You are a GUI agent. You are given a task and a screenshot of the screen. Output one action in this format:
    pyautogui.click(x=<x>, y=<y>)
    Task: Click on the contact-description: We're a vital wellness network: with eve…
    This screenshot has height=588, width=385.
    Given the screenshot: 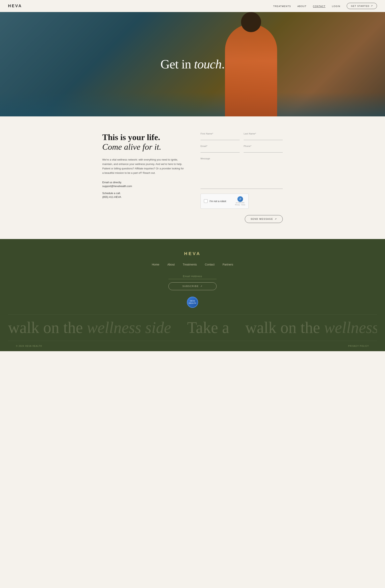 What is the action you would take?
    pyautogui.click(x=143, y=167)
    